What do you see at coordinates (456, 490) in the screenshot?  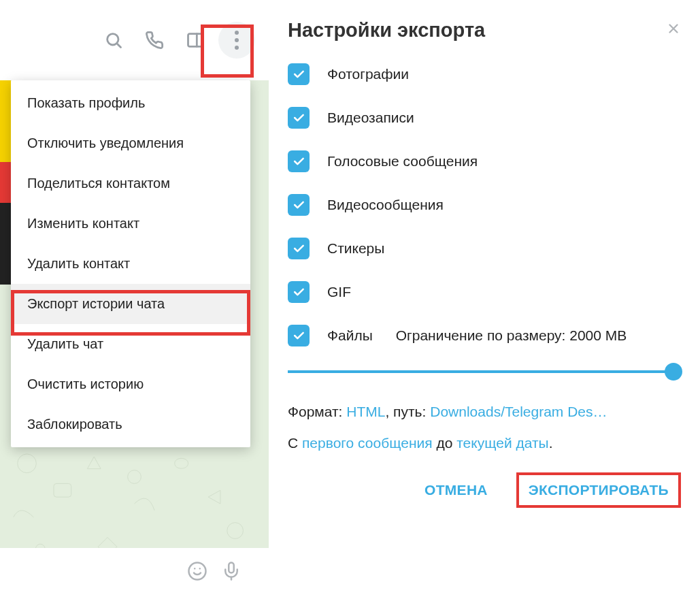 I see `cancel-button: ОТМЕНА` at bounding box center [456, 490].